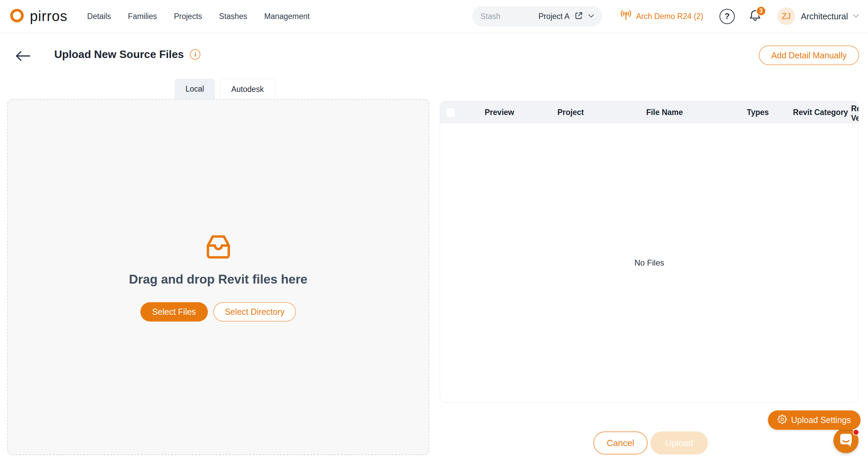 The width and height of the screenshot is (868, 464). Describe the element at coordinates (821, 113) in the screenshot. I see `column-header-revit-category: Revit Category` at that location.